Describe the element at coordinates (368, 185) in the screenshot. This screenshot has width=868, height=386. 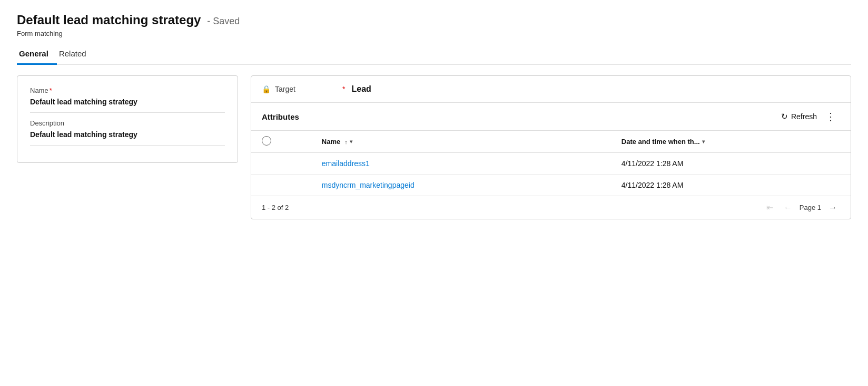
I see `attribute-name-link: msdyncrm_marketingpageid` at that location.